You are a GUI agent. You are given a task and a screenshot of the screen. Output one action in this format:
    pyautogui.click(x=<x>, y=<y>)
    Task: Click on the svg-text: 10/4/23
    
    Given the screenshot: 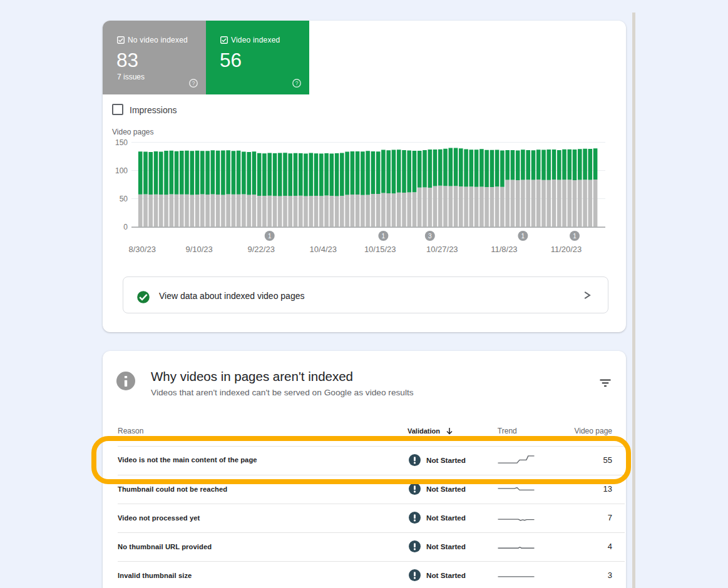 What is the action you would take?
    pyautogui.click(x=323, y=249)
    